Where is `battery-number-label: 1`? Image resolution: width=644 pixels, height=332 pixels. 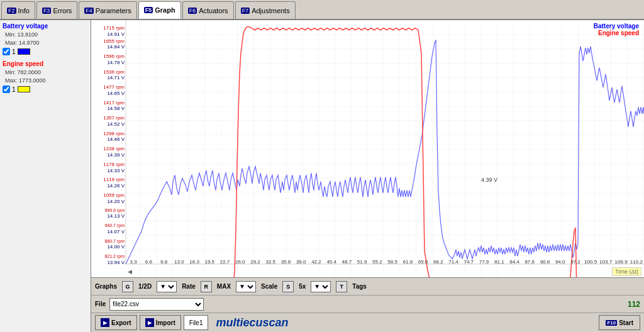 battery-number-label: 1 is located at coordinates (14, 52).